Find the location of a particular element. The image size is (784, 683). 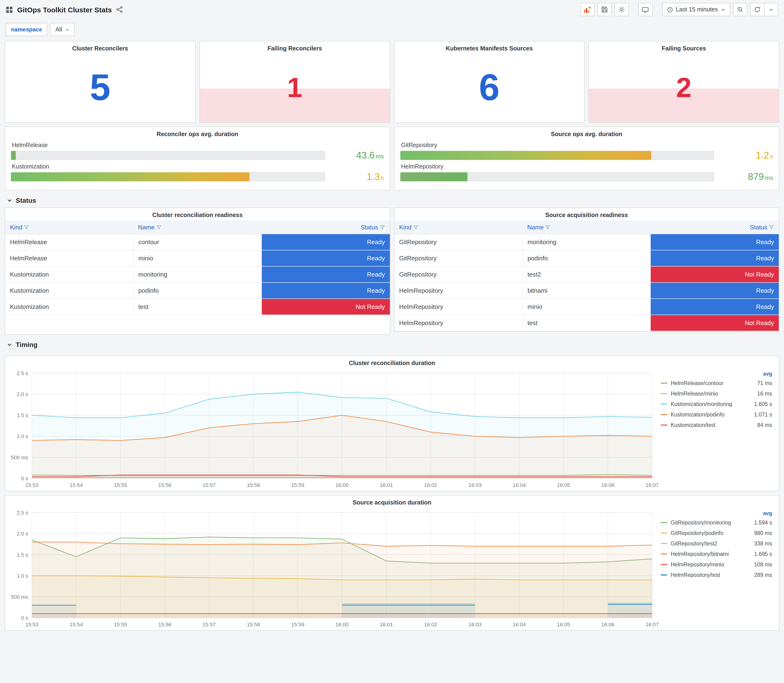

svg-text: 2.0 s is located at coordinates (22, 394).